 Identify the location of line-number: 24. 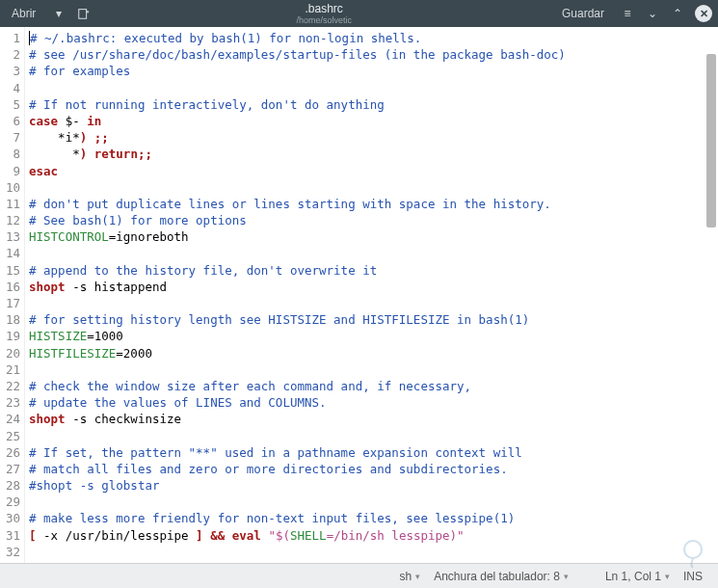
(12, 420).